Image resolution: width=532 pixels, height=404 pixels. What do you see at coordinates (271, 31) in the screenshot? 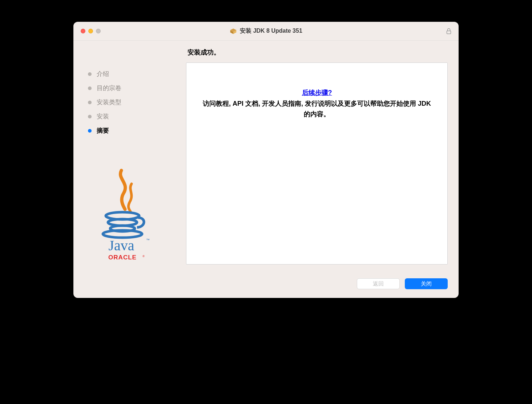
I see `window-title: 安装 JDK 8 Update 351` at bounding box center [271, 31].